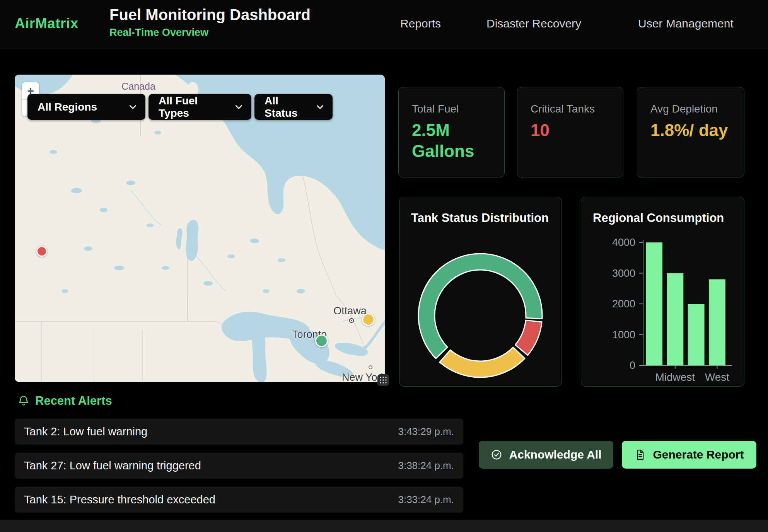 The image size is (768, 532). I want to click on stat-value: 1.8%/ day, so click(691, 130).